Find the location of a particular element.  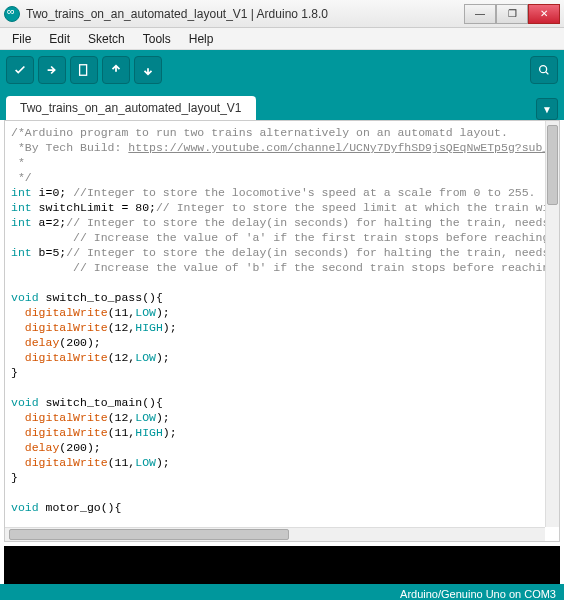

tab-bar: Two_trains_on_an_automated_layout_V1 ▼ is located at coordinates (282, 105).